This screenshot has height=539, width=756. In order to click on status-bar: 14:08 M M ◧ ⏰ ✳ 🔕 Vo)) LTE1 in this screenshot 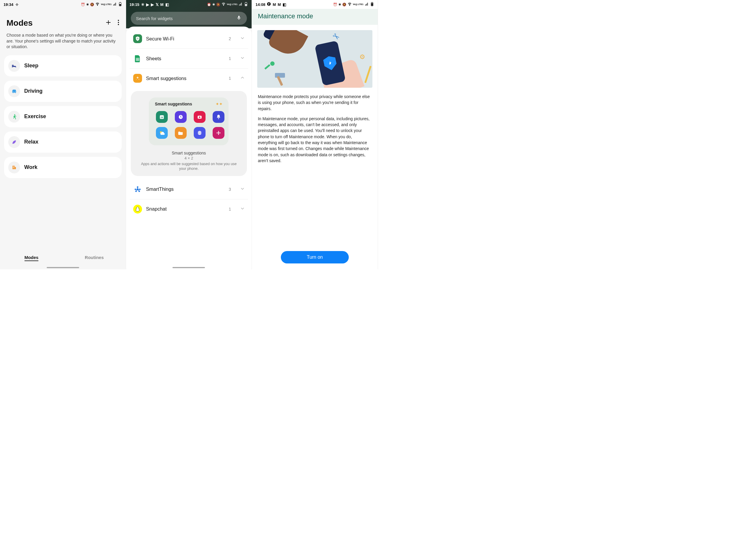, I will do `click(315, 5)`.